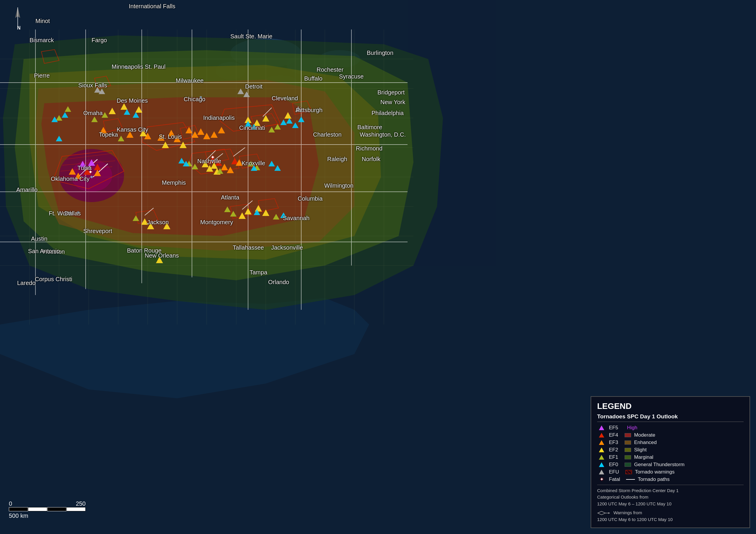 The image size is (756, 534). I want to click on legend-warnings-box, so click(629, 472).